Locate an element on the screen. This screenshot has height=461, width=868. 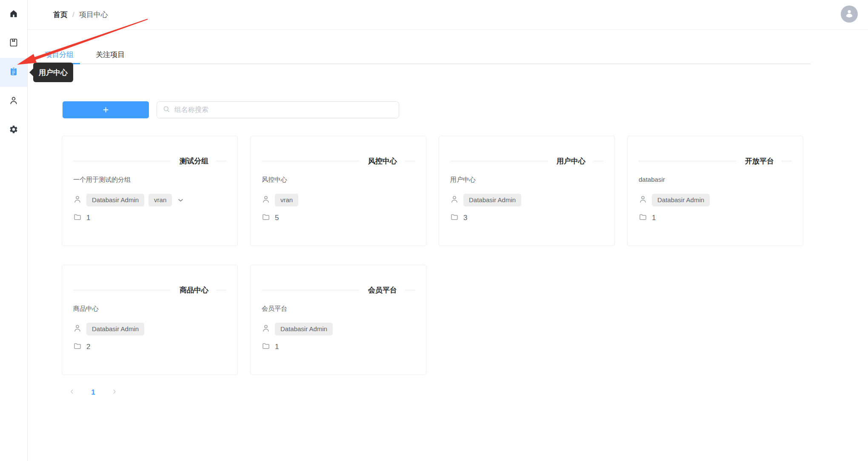
group-members-row: Databasir Adminvran is located at coordinates (150, 200).